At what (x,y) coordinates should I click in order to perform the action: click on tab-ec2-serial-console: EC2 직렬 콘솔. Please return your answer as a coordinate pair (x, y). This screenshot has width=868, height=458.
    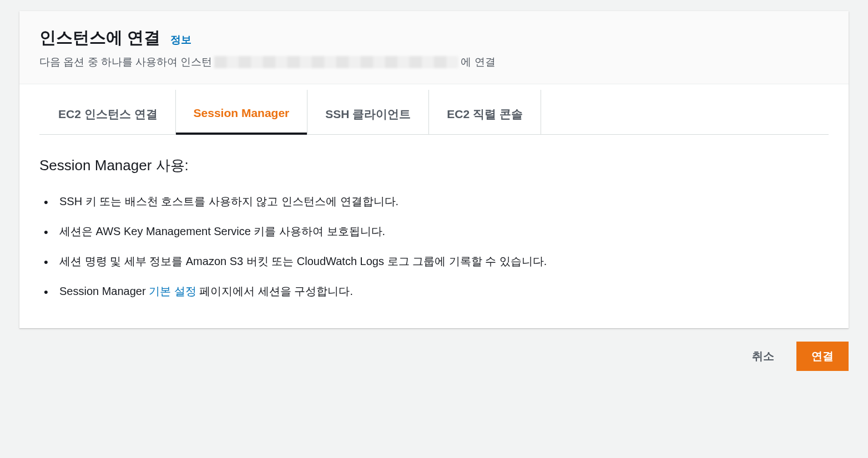
    Looking at the image, I should click on (485, 112).